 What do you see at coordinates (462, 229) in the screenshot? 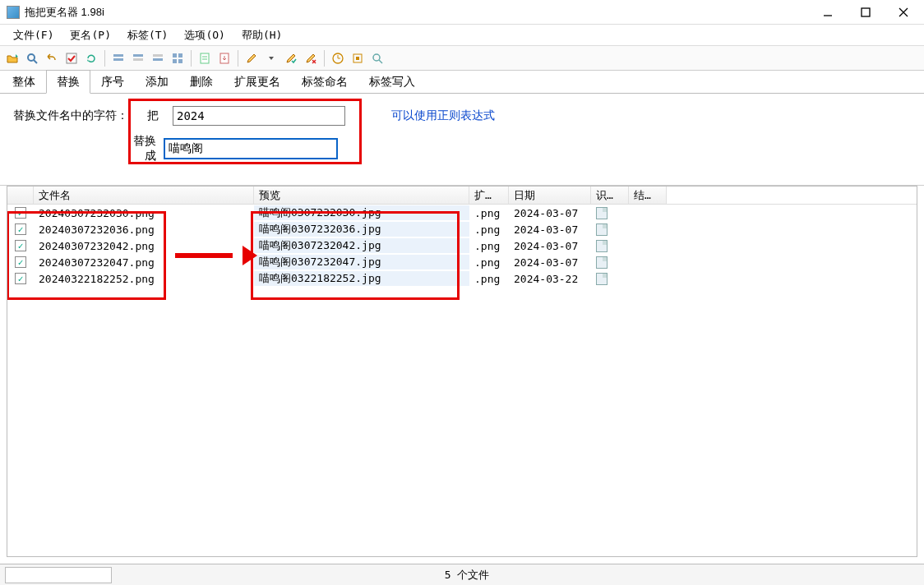
I see `table-row: ✓20240307232036.png喵鸣阁0307232036.jpg.png…` at bounding box center [462, 229].